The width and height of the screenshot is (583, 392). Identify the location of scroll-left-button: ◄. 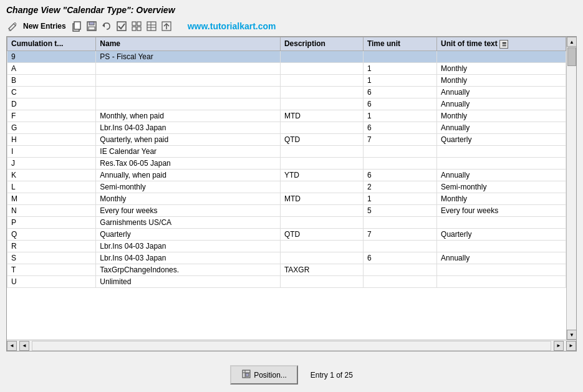
(12, 346).